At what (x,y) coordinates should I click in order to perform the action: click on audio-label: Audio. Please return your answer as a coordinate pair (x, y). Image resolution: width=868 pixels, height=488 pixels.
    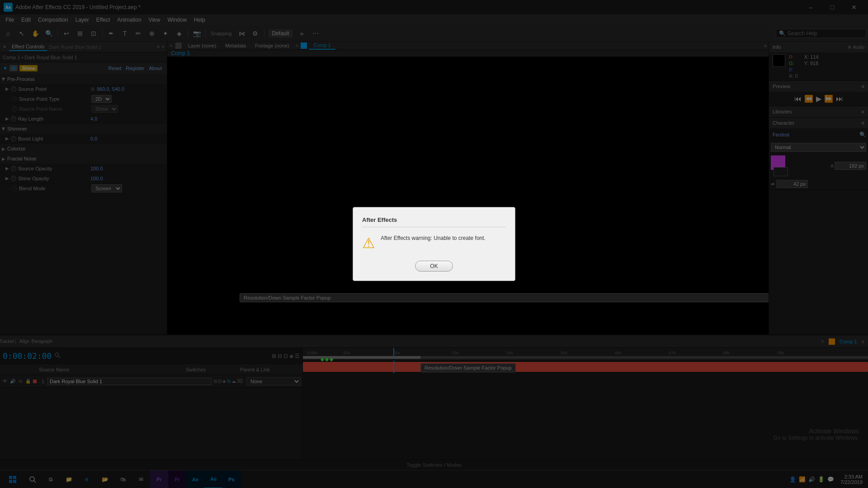
    Looking at the image, I should click on (859, 47).